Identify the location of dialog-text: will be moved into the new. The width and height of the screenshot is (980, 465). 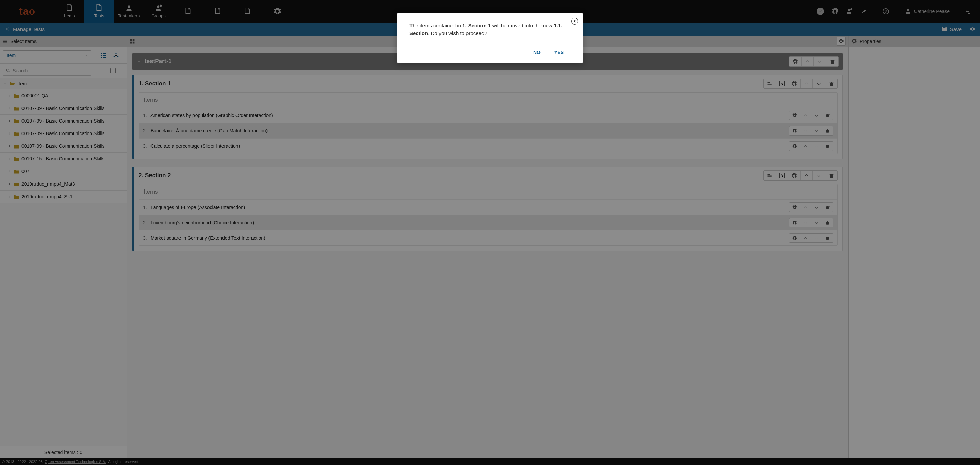
(522, 25).